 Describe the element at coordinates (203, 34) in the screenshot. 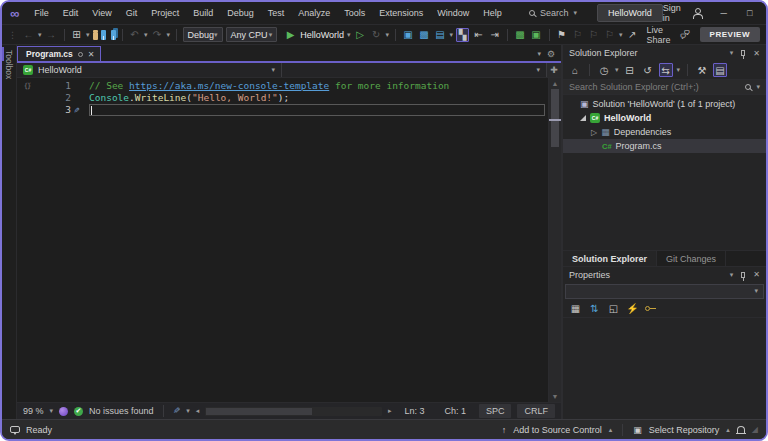

I see `configuration-dropdown: Debug ▾` at that location.